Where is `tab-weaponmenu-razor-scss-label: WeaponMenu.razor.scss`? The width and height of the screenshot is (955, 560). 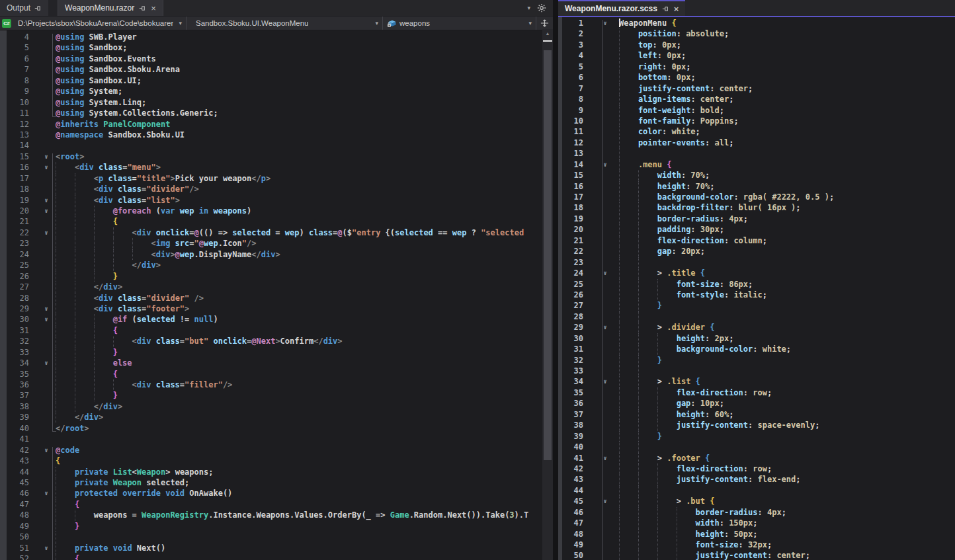 tab-weaponmenu-razor-scss-label: WeaponMenu.razor.scss is located at coordinates (611, 9).